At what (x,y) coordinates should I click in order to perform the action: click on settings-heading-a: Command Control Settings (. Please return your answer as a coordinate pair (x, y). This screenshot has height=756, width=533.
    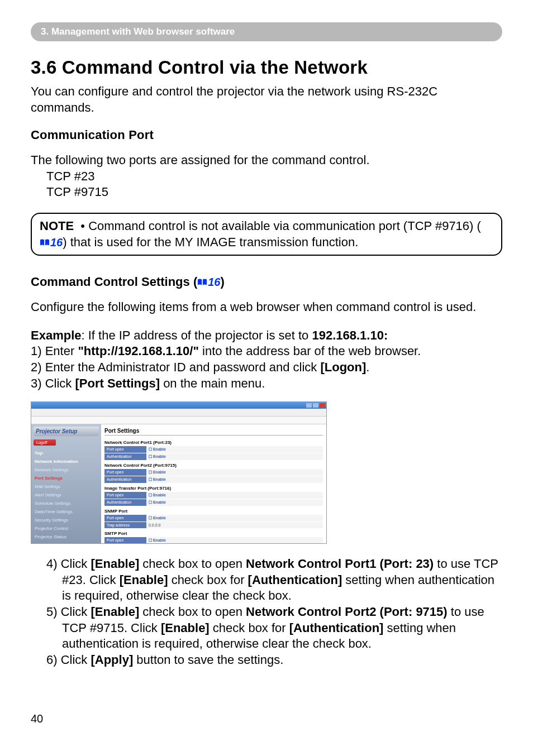
    Looking at the image, I should click on (114, 281).